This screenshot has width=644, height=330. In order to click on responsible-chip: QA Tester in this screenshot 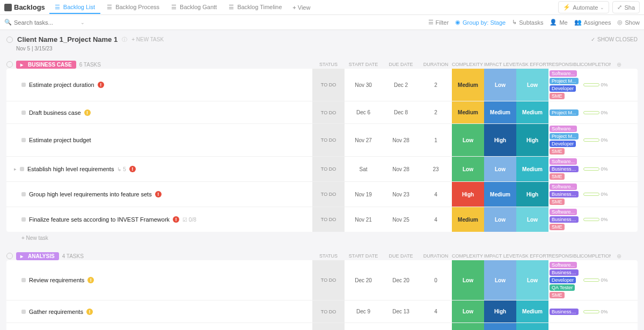, I will do `click(562, 288)`.